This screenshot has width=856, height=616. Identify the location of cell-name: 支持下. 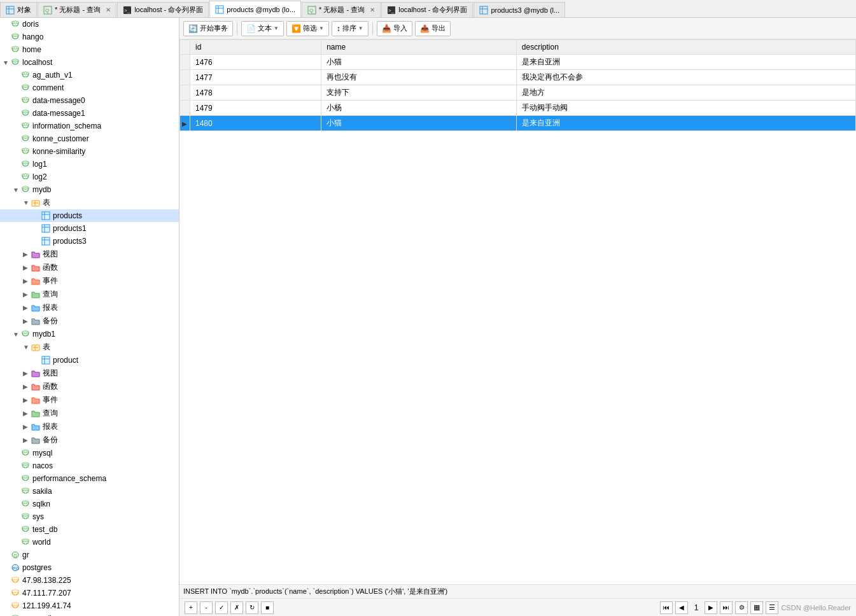
(419, 93).